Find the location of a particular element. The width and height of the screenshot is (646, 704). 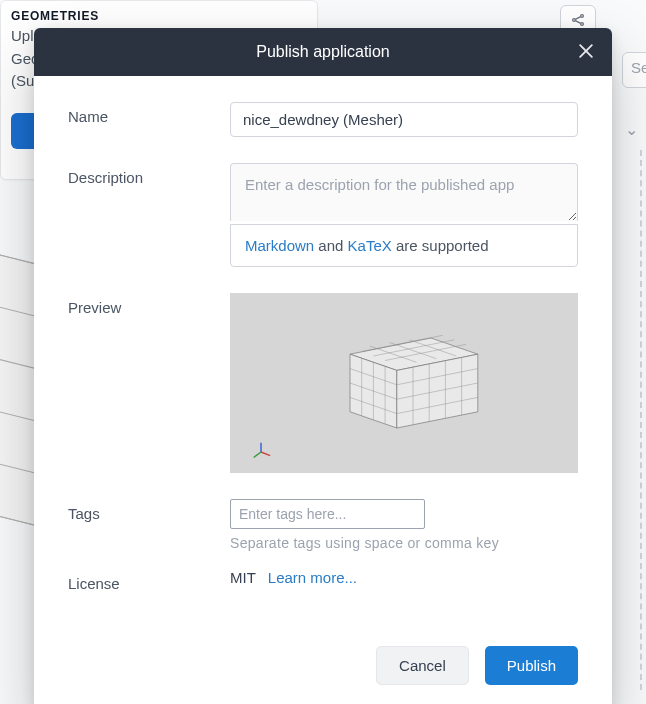

name-input is located at coordinates (404, 120).